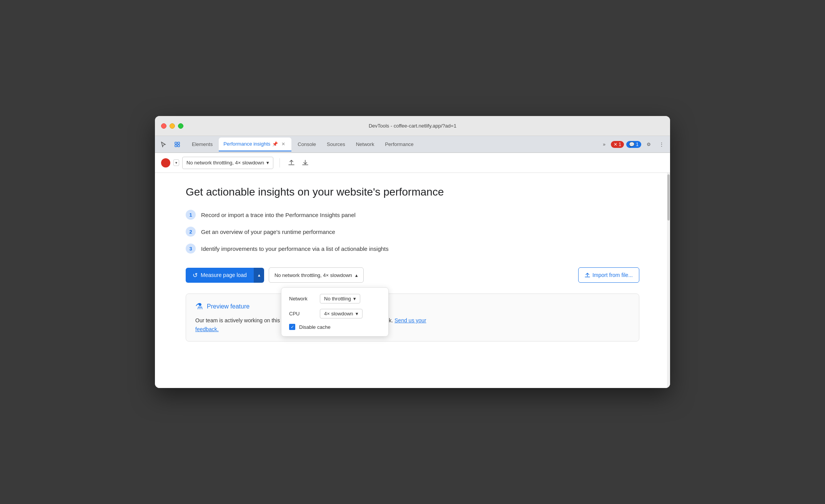 The image size is (825, 504). What do you see at coordinates (259, 275) in the screenshot?
I see `measure-dropdown-chevron-icon: ▴` at bounding box center [259, 275].